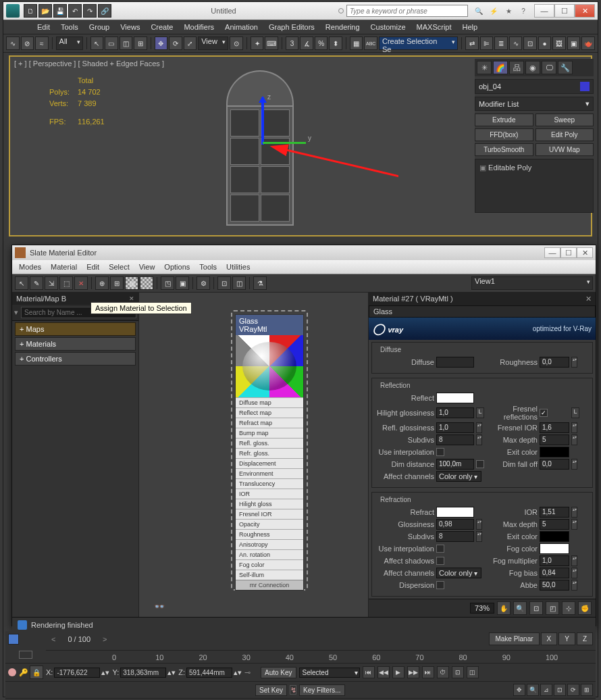 This screenshot has width=601, height=700. Describe the element at coordinates (12, 672) in the screenshot. I see `record-icon` at that location.